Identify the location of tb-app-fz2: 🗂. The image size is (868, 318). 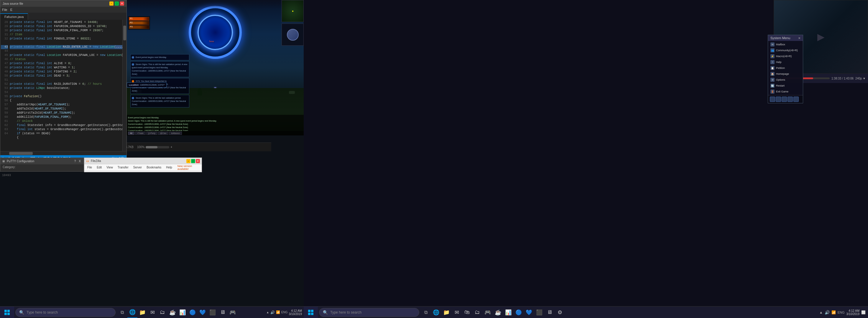
(477, 312).